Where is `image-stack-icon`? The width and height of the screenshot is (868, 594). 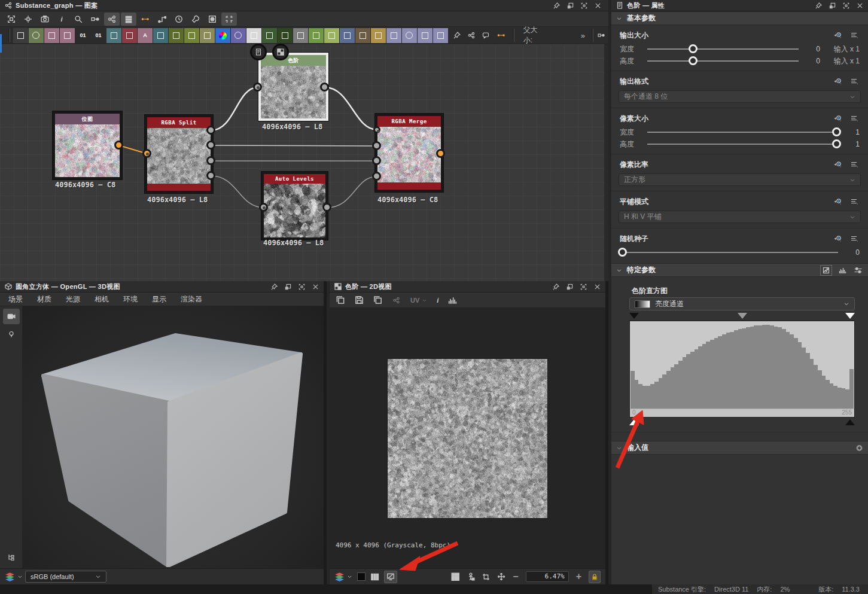
image-stack-icon is located at coordinates (340, 300).